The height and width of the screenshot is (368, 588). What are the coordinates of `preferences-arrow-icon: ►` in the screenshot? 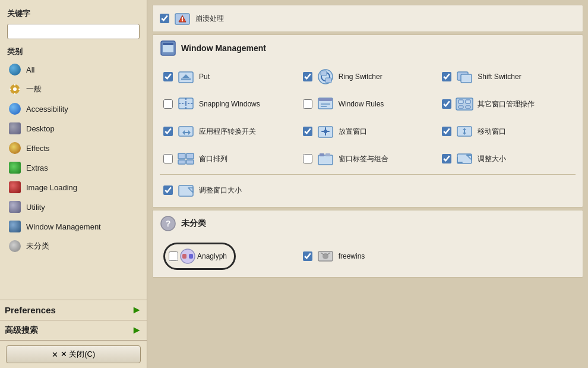 It's located at (137, 310).